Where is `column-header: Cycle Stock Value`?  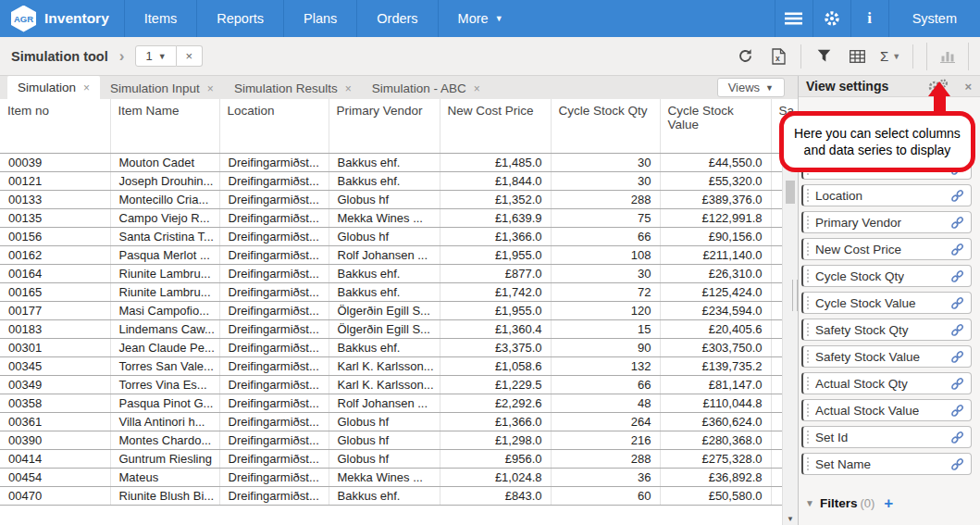 column-header: Cycle Stock Value is located at coordinates (715, 126).